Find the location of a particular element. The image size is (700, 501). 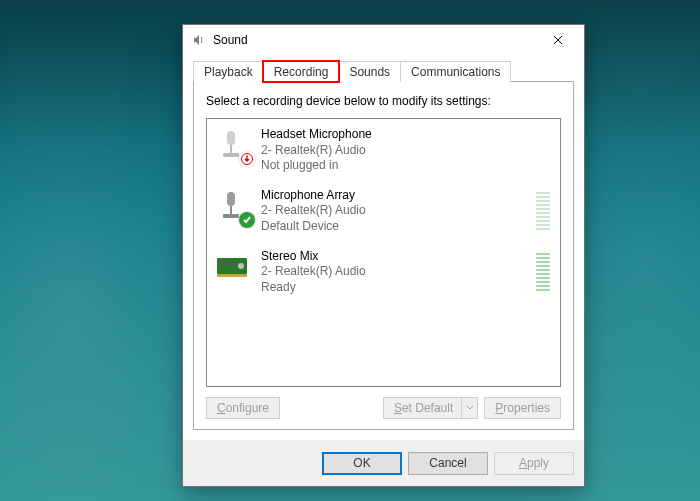

close-button is located at coordinates (558, 40).